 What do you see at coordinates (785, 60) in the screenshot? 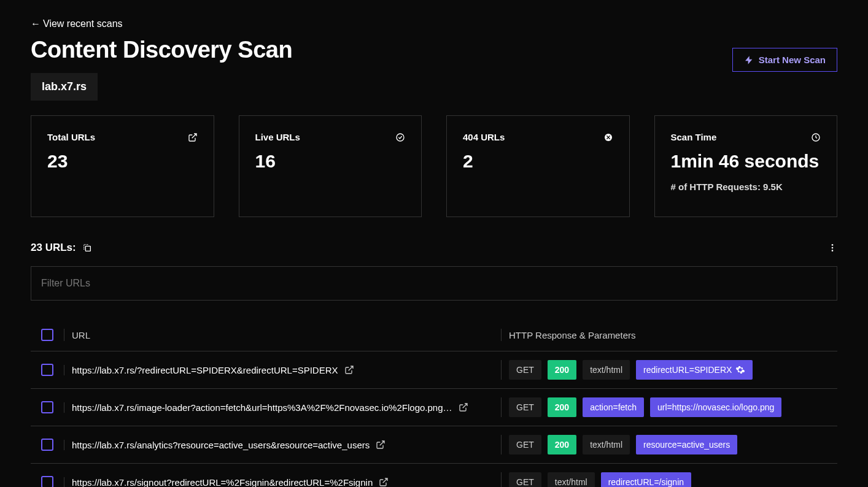
I see `start-new-scan-button: Start New Scan` at bounding box center [785, 60].